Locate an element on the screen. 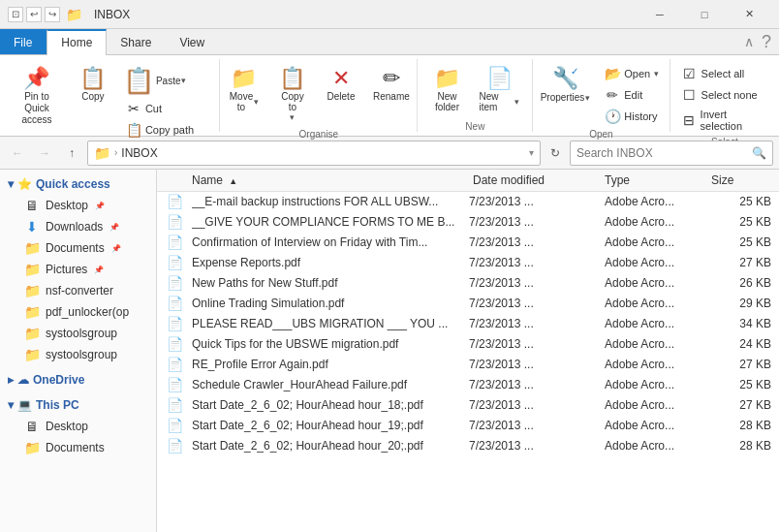 This screenshot has width=779, height=532. column-type: Type is located at coordinates (658, 180).